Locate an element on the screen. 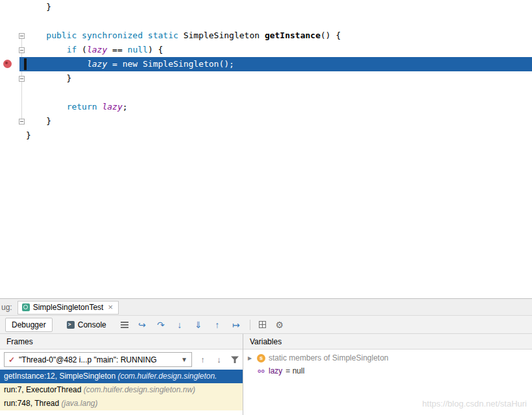 The height and width of the screenshot is (415, 532). arrow-up-icon: ↑ is located at coordinates (202, 359).